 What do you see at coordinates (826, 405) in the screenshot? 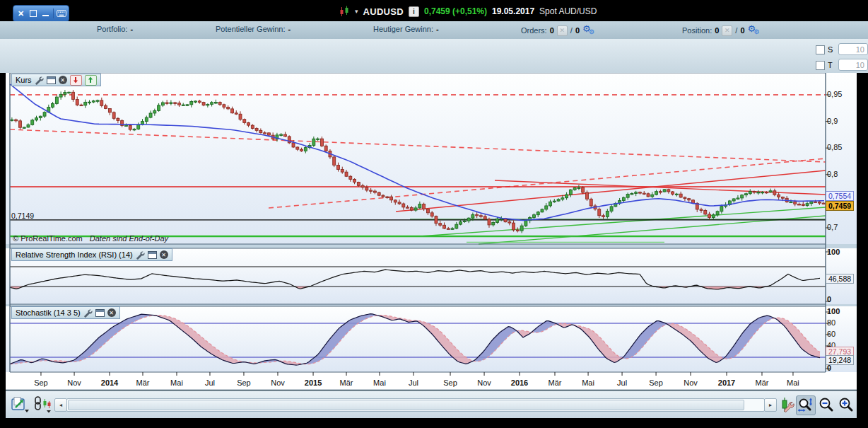
I see `zoom-out-button` at bounding box center [826, 405].